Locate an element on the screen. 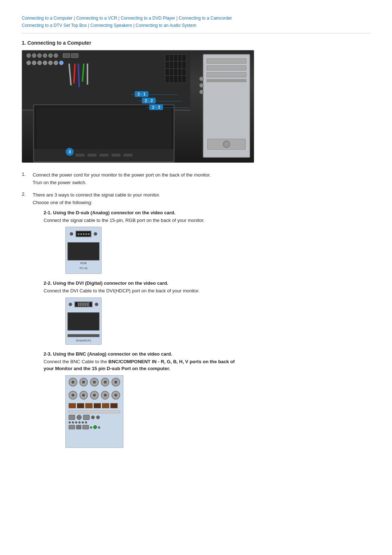 The image size is (392, 555). nav-link-dtv: Connecting to a DTV Set Top Box is located at coordinates (54, 25).